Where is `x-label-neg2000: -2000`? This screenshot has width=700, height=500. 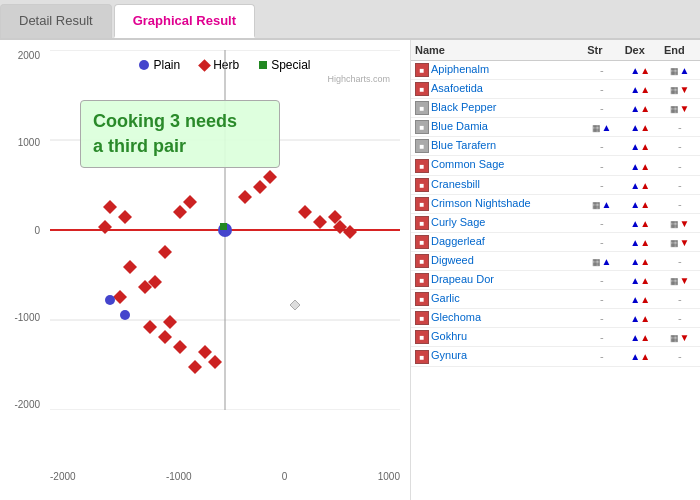
x-label-neg2000: -2000 is located at coordinates (63, 476).